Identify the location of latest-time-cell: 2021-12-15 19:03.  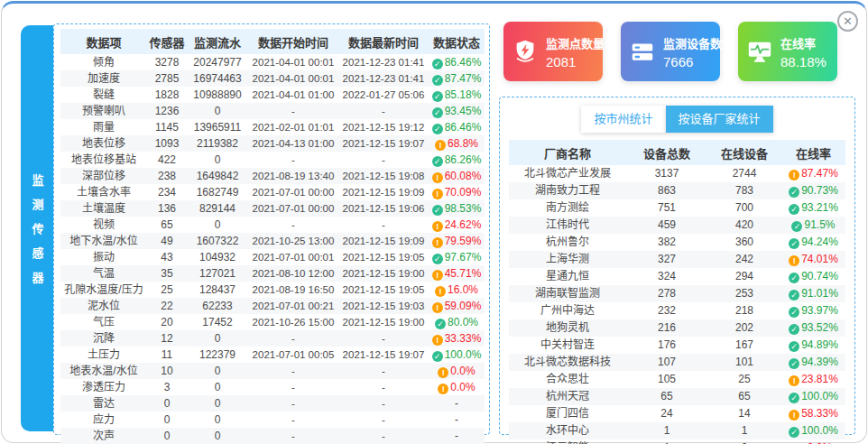
(383, 306).